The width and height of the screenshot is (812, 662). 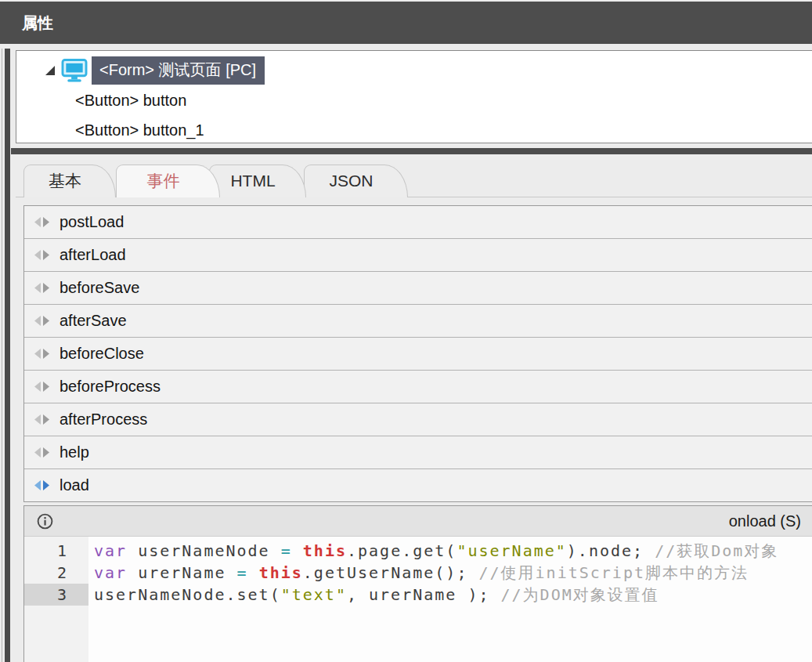 What do you see at coordinates (99, 288) in the screenshot?
I see `event-name: beforeSave` at bounding box center [99, 288].